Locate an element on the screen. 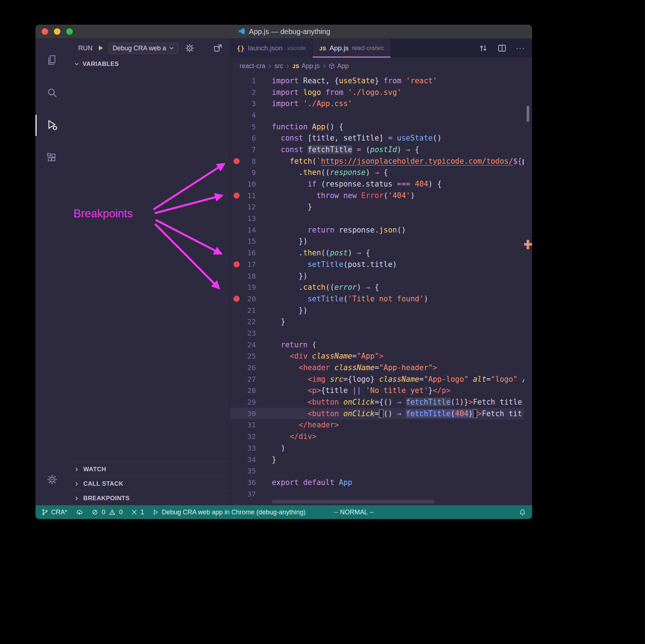 The image size is (645, 644). debug-config-dropdown: Debug CRA web a is located at coordinates (143, 49).